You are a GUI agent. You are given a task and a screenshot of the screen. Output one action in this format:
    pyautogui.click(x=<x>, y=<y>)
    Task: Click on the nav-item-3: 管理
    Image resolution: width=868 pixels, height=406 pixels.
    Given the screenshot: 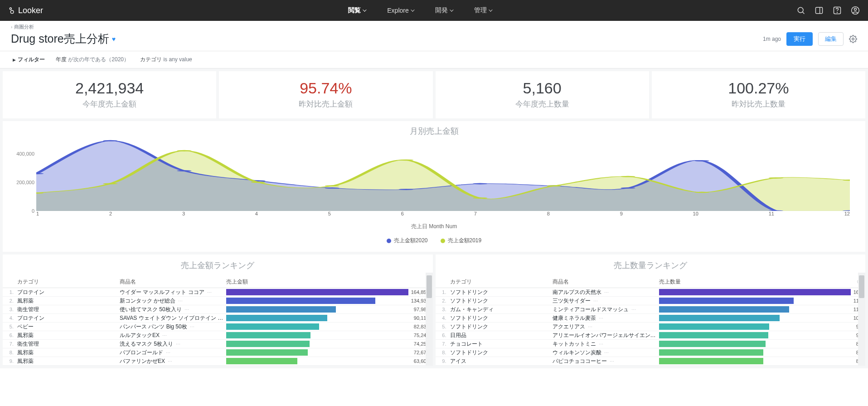 What is the action you would take?
    pyautogui.click(x=483, y=10)
    